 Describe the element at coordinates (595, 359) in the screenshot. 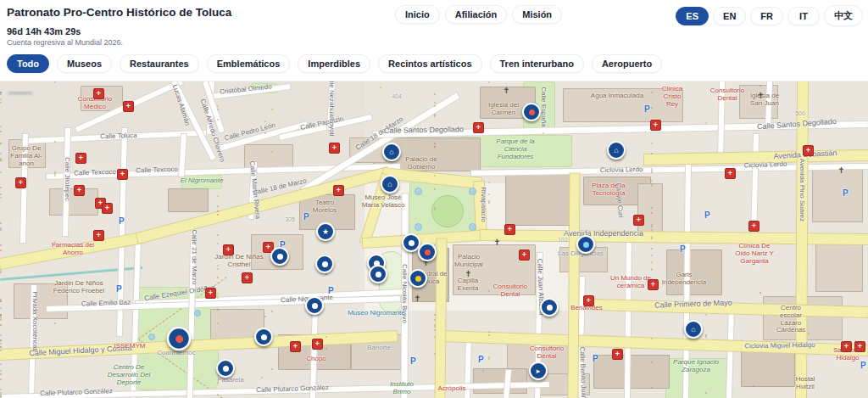

I see `parking-icon: P` at that location.